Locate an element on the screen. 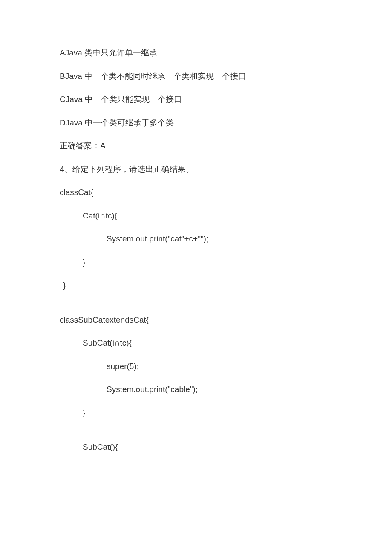 Image resolution: width=392 pixels, height=555 pixels. question-4: 4、给定下列程序，请选出正确结果。 is located at coordinates (196, 170).